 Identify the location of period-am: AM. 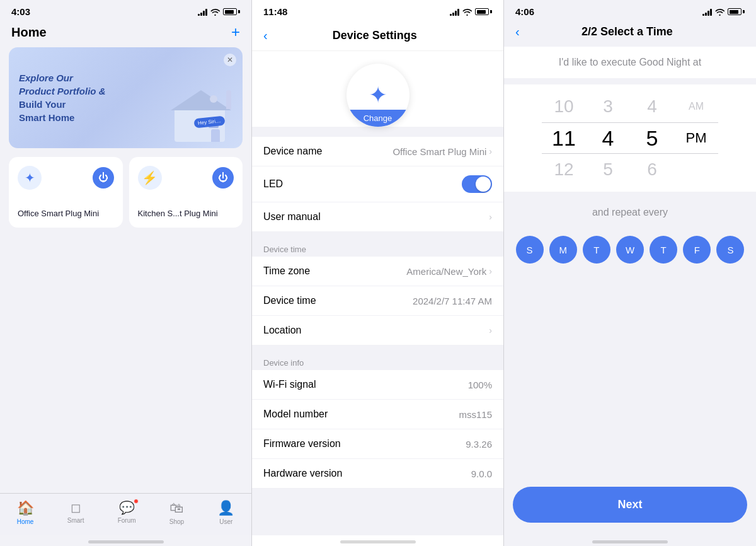
(696, 107).